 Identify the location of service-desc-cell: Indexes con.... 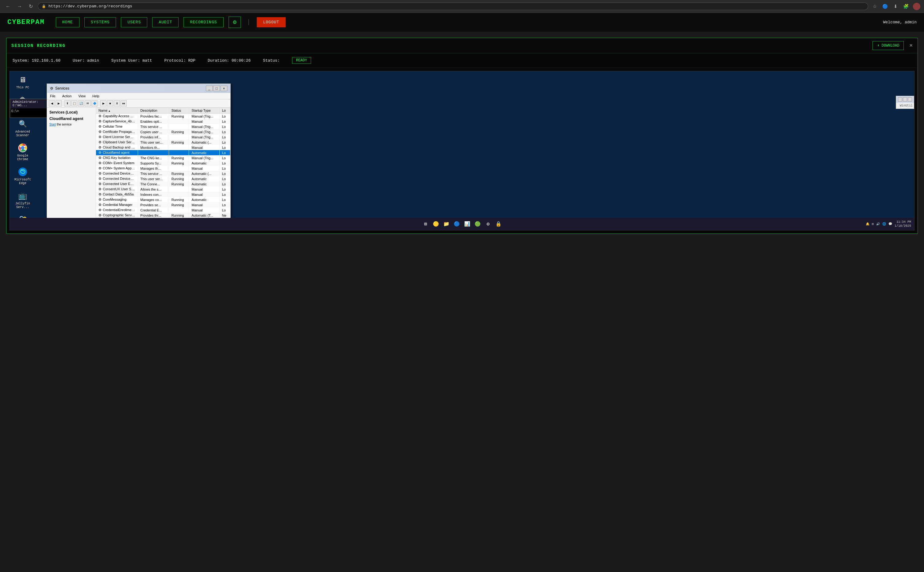
(153, 194).